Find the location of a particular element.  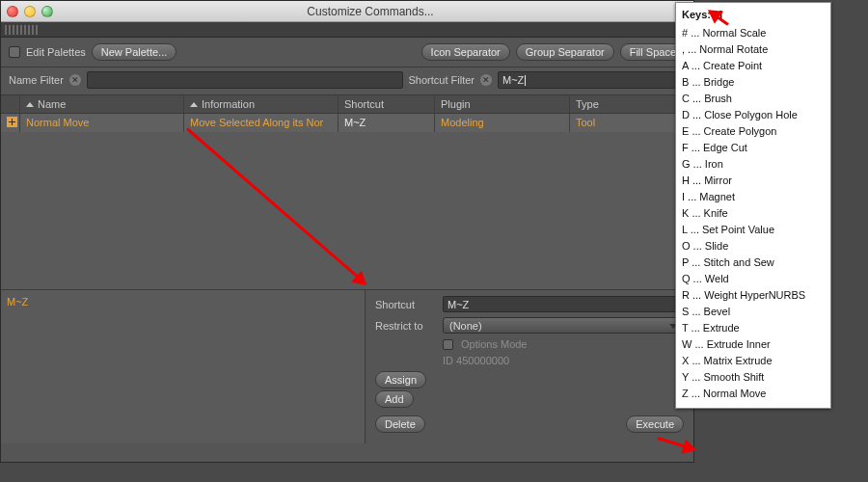

window-controls is located at coordinates (30, 12).